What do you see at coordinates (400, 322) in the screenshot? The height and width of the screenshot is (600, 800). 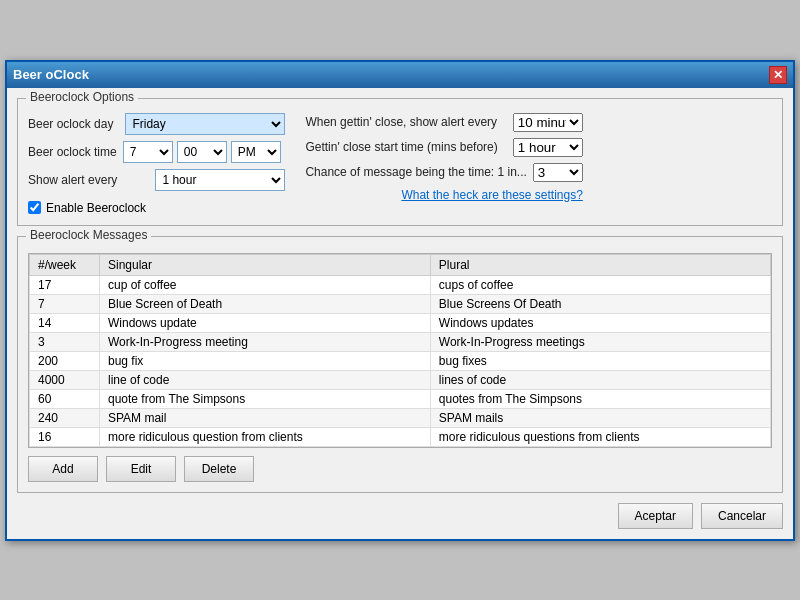 I see `table-row: 14 Windows update Windows updates` at bounding box center [400, 322].